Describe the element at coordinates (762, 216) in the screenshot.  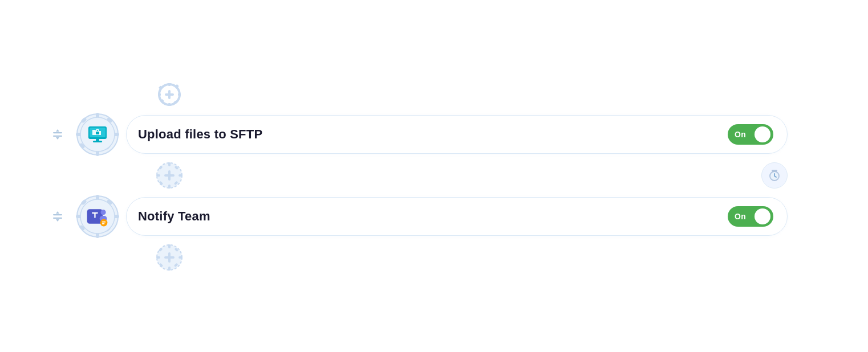
I see `toggle-knob-teams` at that location.